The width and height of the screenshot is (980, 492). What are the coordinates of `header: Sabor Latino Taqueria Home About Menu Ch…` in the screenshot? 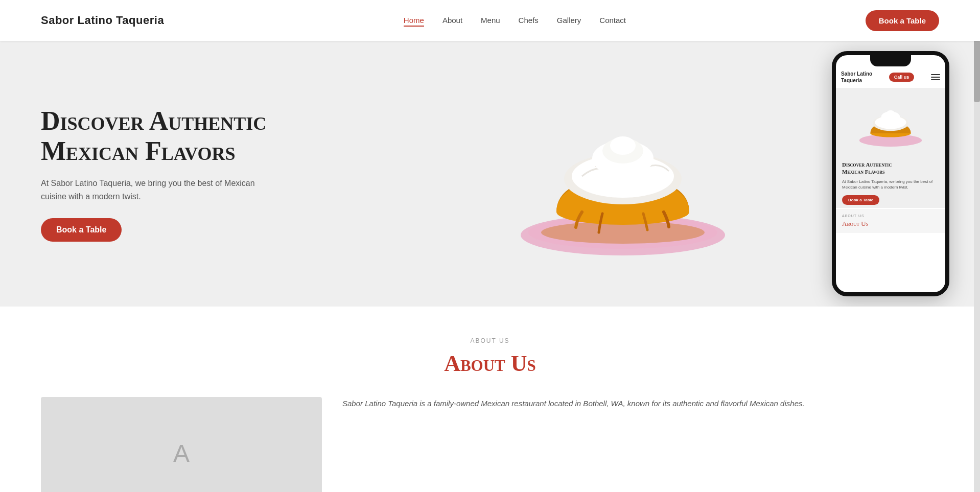 It's located at (490, 20).